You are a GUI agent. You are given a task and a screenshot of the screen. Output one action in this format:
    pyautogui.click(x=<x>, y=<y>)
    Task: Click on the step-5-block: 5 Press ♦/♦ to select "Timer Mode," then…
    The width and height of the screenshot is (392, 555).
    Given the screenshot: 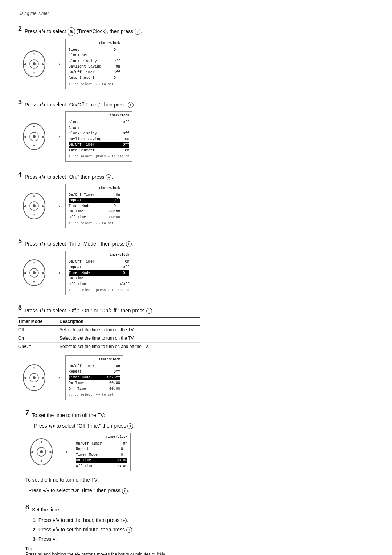 What is the action you would take?
    pyautogui.click(x=109, y=266)
    